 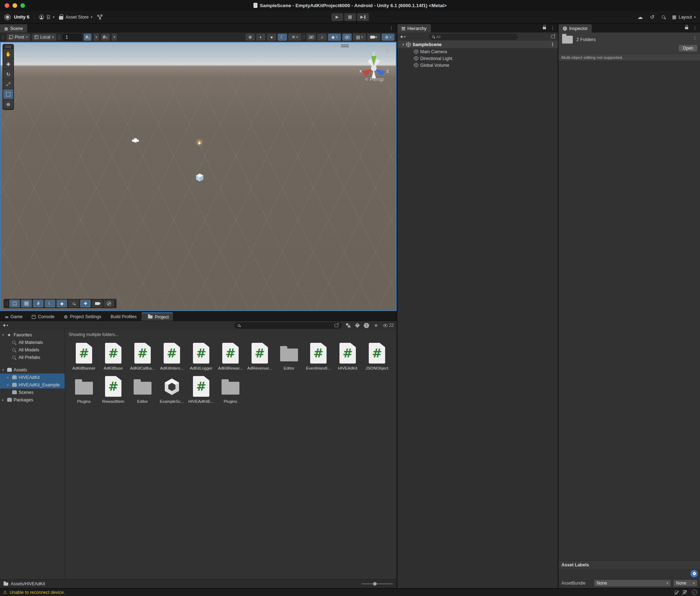 I want to click on rect-tool-button, so click(x=8, y=94).